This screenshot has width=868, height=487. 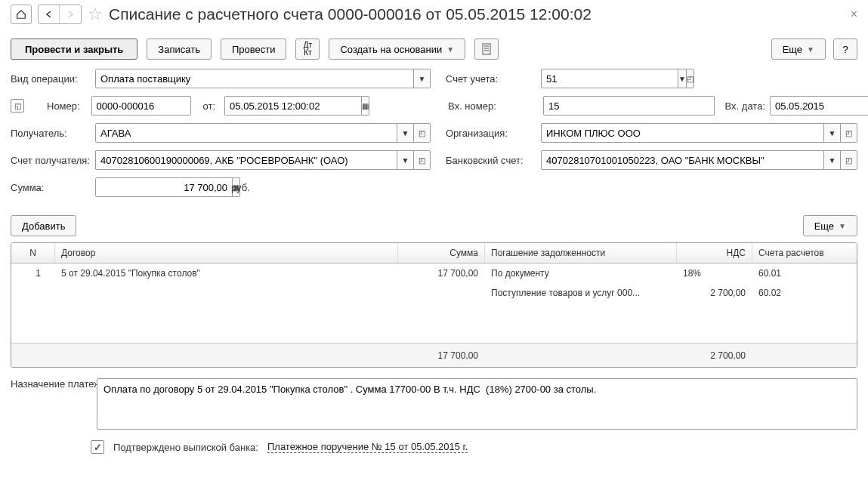 I want to click on recipient-account-field: ▼ ◰, so click(x=263, y=160).